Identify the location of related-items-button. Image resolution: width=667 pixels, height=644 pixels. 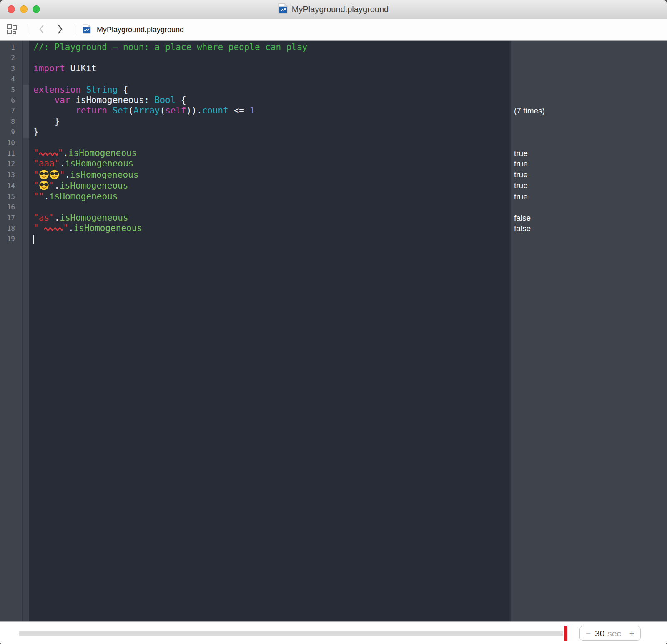
(12, 30).